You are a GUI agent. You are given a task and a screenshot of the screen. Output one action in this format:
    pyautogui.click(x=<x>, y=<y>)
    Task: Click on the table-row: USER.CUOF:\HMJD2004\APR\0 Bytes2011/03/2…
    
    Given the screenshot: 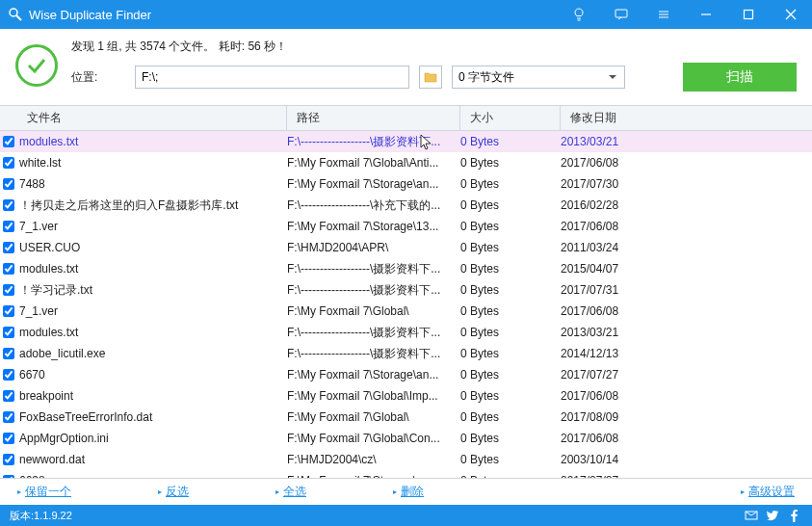 What is the action you would take?
    pyautogui.click(x=406, y=248)
    